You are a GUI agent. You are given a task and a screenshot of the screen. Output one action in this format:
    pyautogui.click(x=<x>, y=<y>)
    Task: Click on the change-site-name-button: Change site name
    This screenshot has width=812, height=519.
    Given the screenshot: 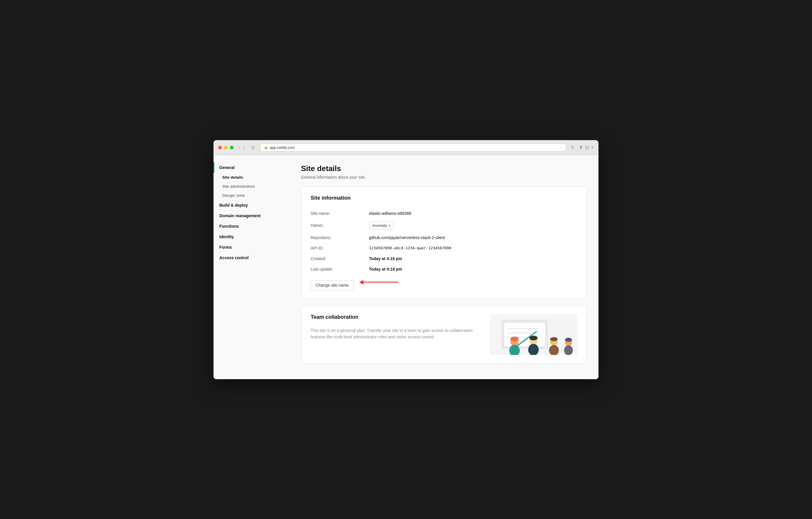 What is the action you would take?
    pyautogui.click(x=332, y=285)
    